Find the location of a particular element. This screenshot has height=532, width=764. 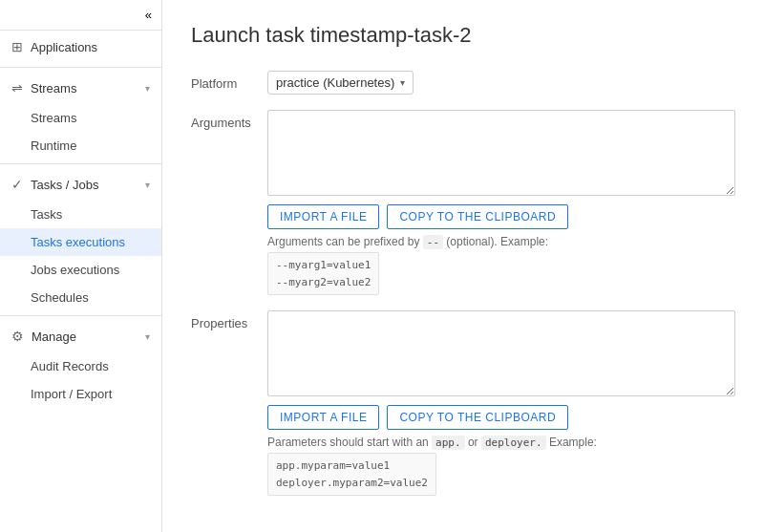

tasks-icon: ✓ is located at coordinates (17, 184).